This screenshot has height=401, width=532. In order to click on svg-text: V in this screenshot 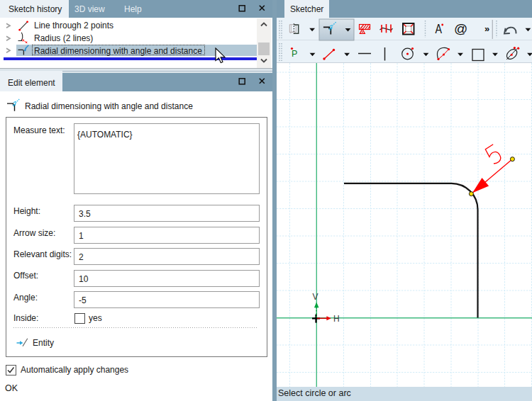, I will do `click(316, 297)`.